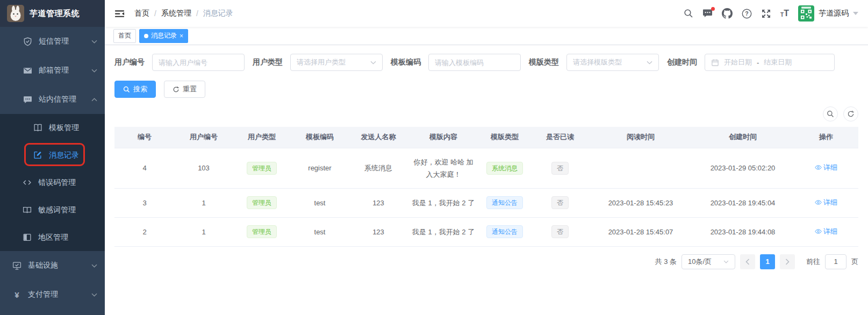 The width and height of the screenshot is (868, 315). What do you see at coordinates (57, 210) in the screenshot?
I see `sidebar-item-label: 敏感词管理` at bounding box center [57, 210].